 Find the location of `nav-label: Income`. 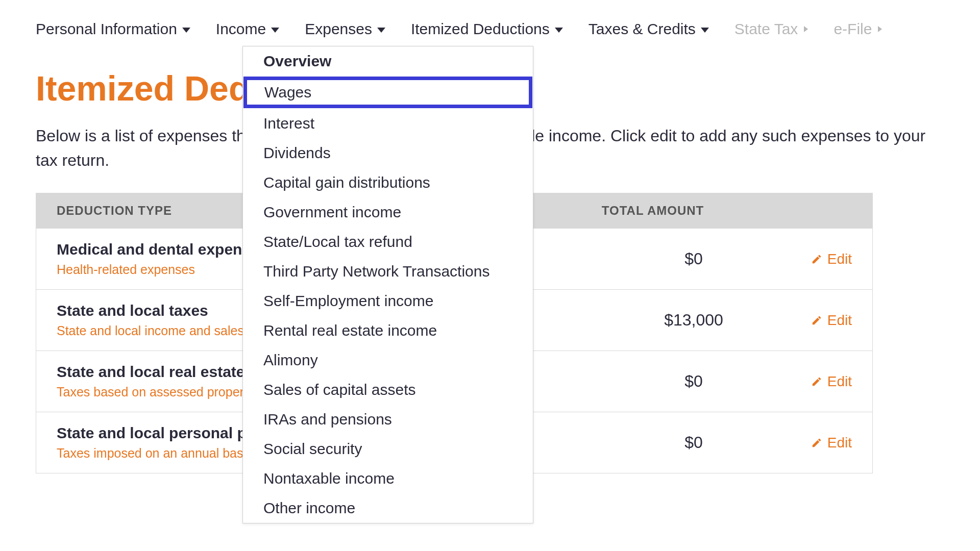

nav-label: Income is located at coordinates (241, 29).